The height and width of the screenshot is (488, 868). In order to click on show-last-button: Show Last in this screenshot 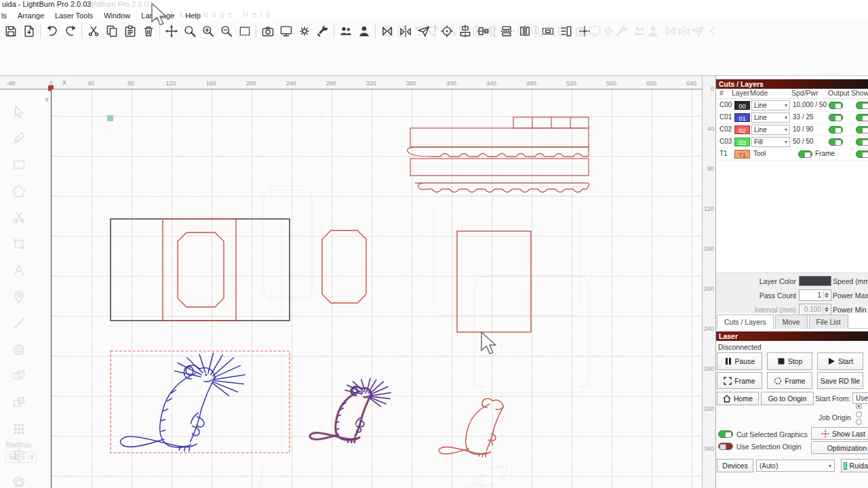, I will do `click(840, 434)`.